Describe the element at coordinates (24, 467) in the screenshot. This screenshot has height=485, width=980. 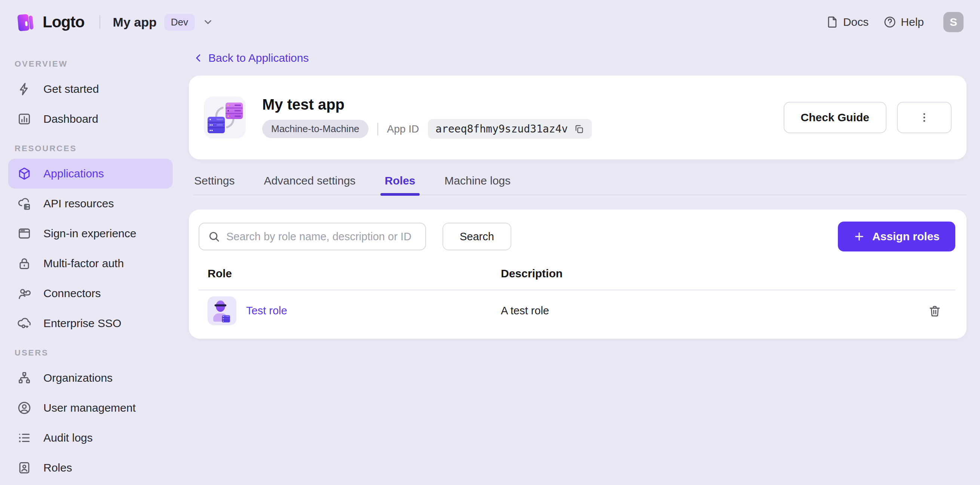
I see `id-card-icon` at that location.